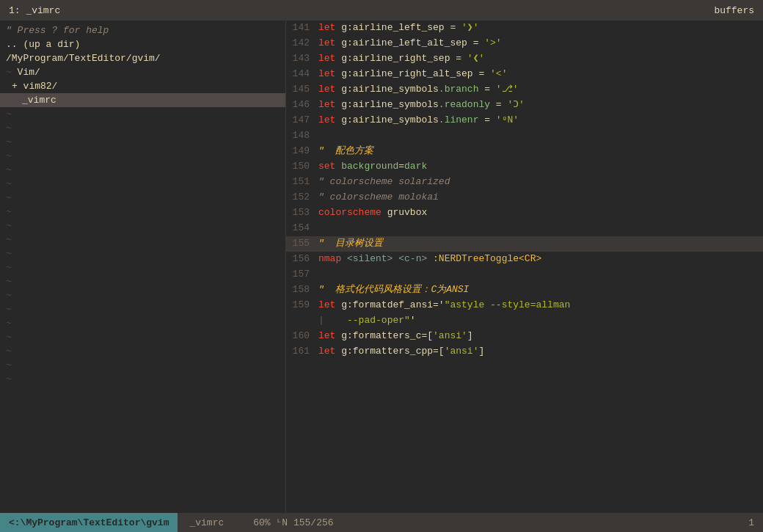  What do you see at coordinates (525, 291) in the screenshot?
I see `code-line-158: 158 " 格式化代码风格设置：C为ANSI` at bounding box center [525, 291].